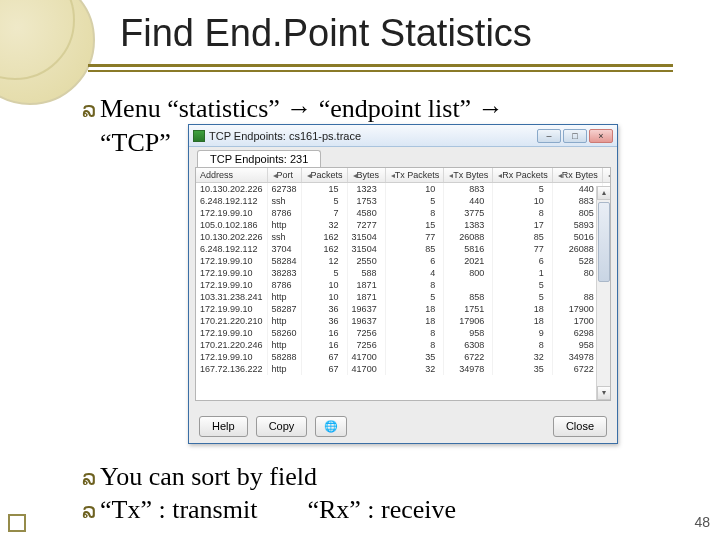 The height and width of the screenshot is (540, 720). What do you see at coordinates (414, 176) in the screenshot?
I see `col-tx-packets: ◂Tx Packets` at bounding box center [414, 176].